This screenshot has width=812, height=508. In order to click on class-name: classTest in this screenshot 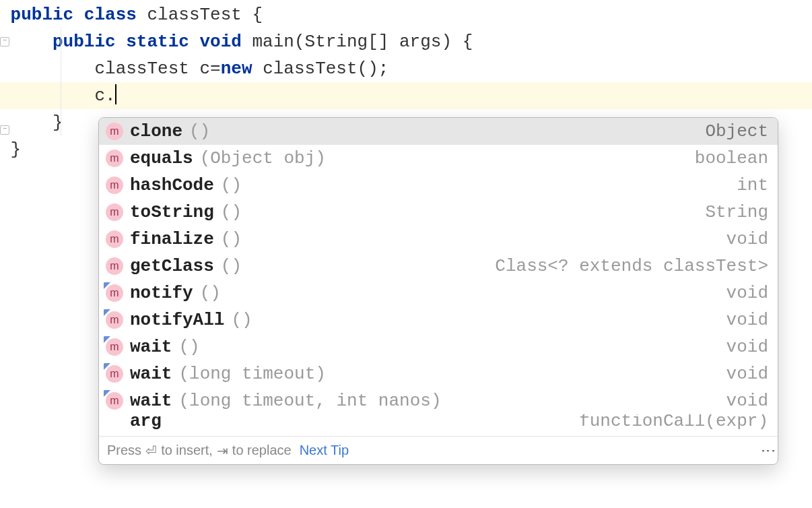, I will do `click(194, 15)`.